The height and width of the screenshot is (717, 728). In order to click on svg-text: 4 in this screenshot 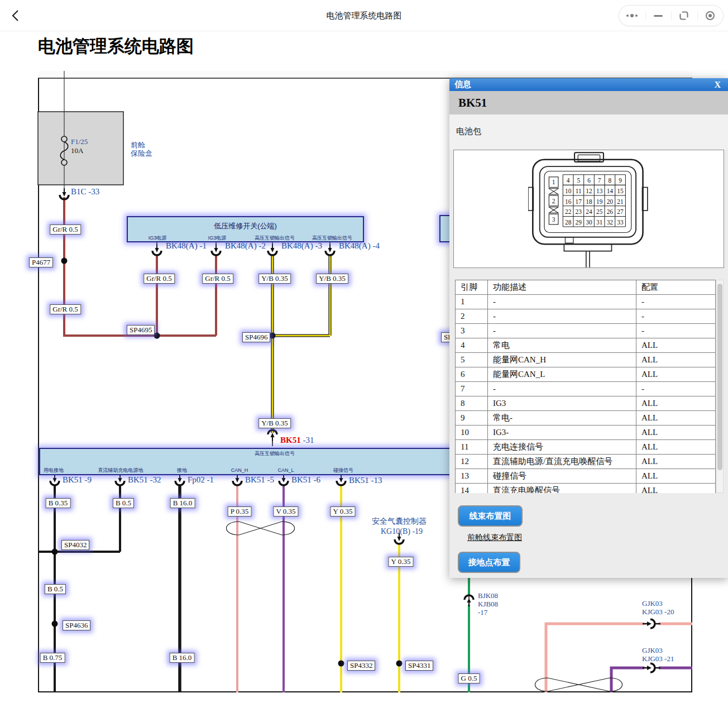, I will do `click(568, 180)`.